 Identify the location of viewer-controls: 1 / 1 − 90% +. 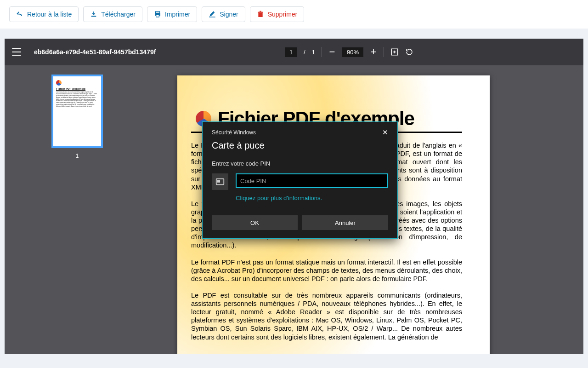
(352, 52).